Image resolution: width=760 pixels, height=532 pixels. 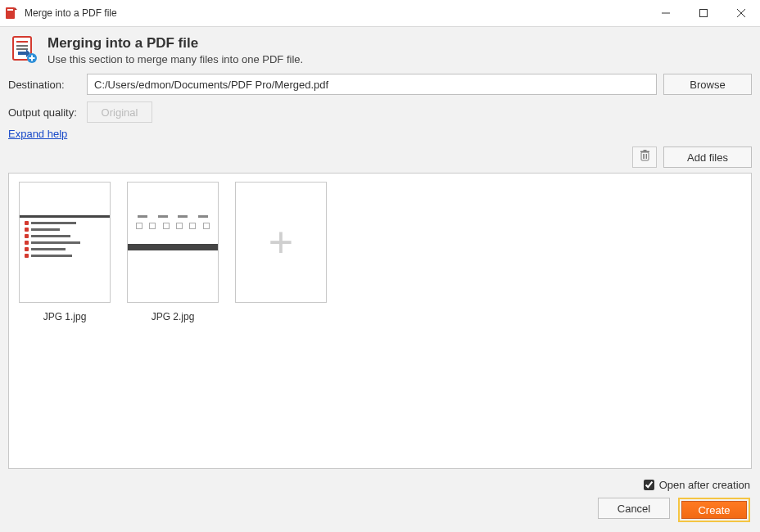 I want to click on destination-label: Destination:, so click(x=44, y=85).